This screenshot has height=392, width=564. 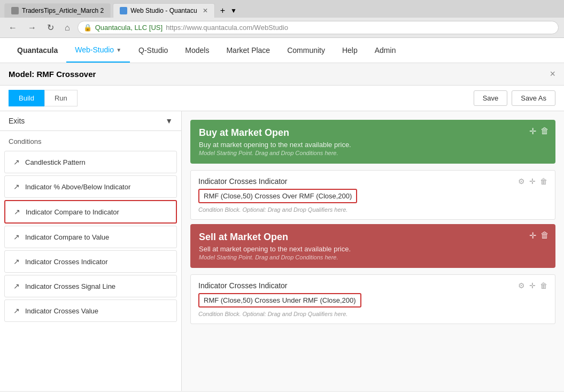 I want to click on tab-dropdown-btn: ▼, so click(x=234, y=11).